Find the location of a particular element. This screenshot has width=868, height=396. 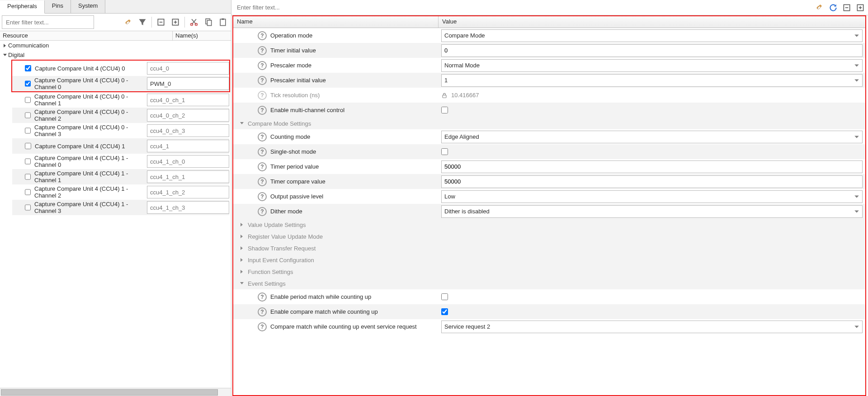

tab-pins: Pins is located at coordinates (58, 6).